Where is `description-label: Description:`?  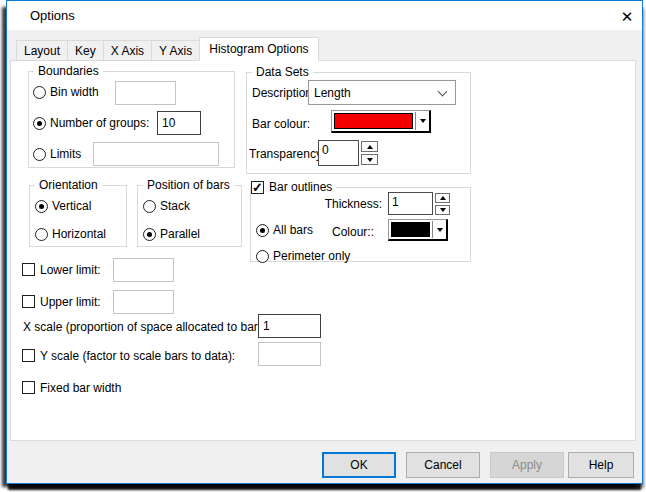 description-label: Description: is located at coordinates (284, 93).